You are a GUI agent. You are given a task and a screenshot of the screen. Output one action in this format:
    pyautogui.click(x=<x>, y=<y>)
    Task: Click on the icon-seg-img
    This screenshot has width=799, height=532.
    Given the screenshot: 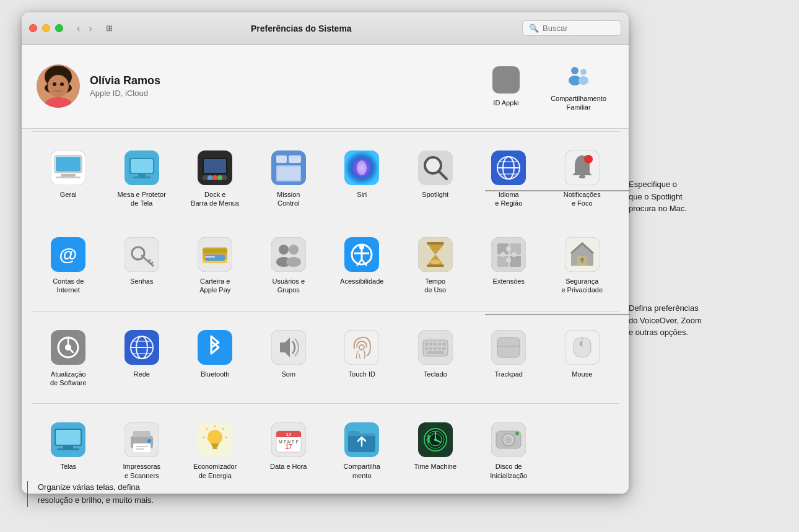 What is the action you would take?
    pyautogui.click(x=582, y=255)
    